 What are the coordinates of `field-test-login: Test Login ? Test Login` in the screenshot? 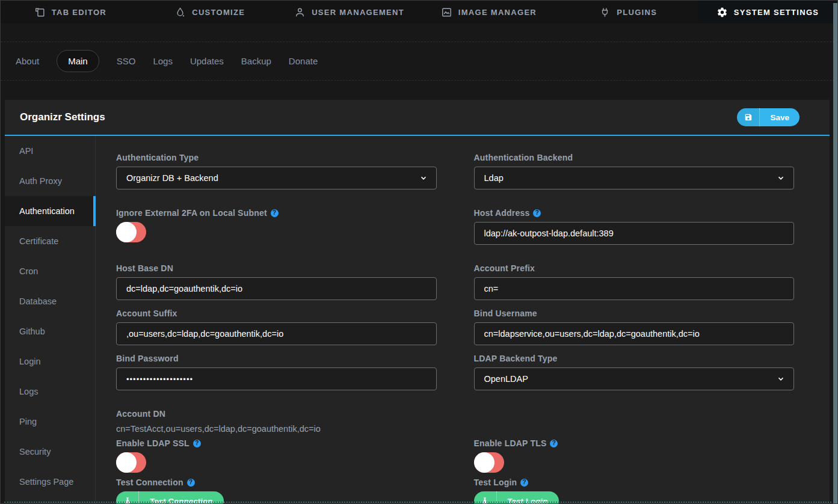 It's located at (634, 491).